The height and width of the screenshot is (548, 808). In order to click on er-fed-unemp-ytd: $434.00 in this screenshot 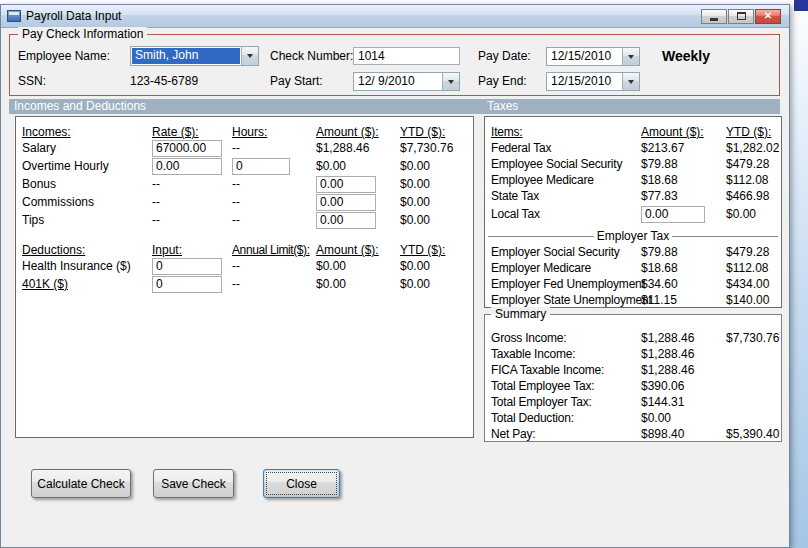, I will do `click(754, 284)`.